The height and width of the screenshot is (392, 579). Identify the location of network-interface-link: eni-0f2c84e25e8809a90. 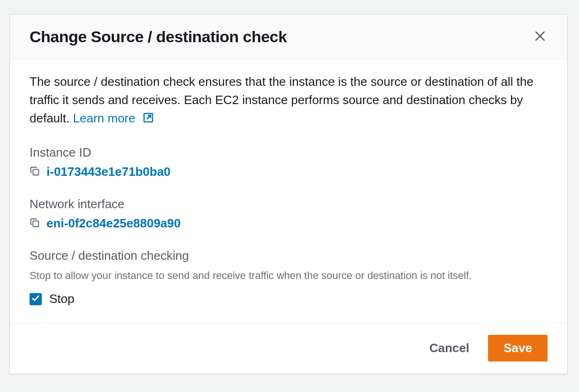
(114, 223).